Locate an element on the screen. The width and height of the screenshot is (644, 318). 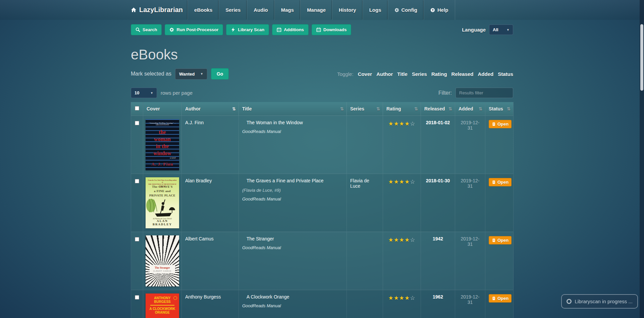
nav-item-series: Series is located at coordinates (233, 10).